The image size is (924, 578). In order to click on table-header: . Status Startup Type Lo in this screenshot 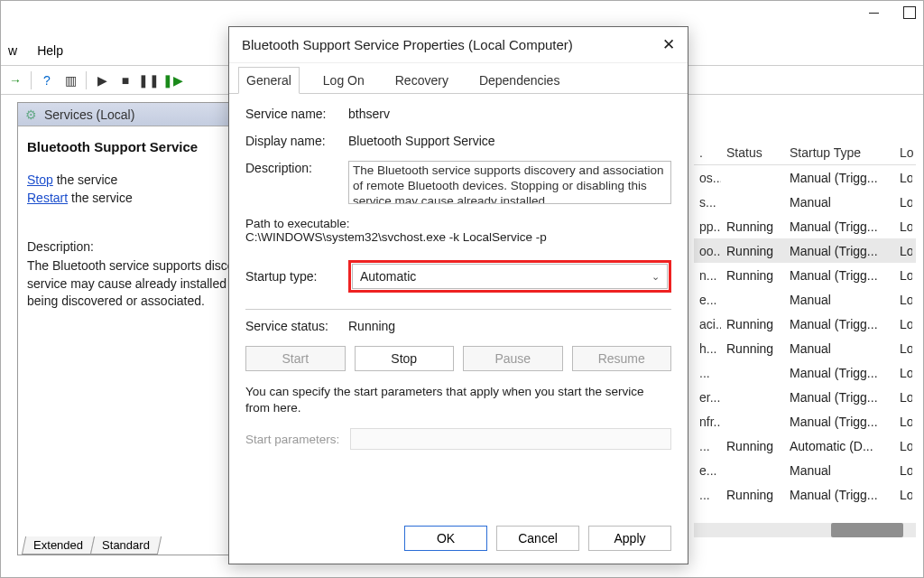, I will do `click(805, 153)`.